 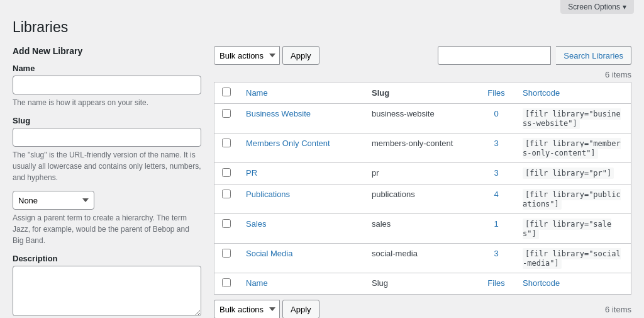 What do you see at coordinates (572, 118) in the screenshot?
I see `row-shortcode-code-0: [filr library="business-website"]` at bounding box center [572, 118].